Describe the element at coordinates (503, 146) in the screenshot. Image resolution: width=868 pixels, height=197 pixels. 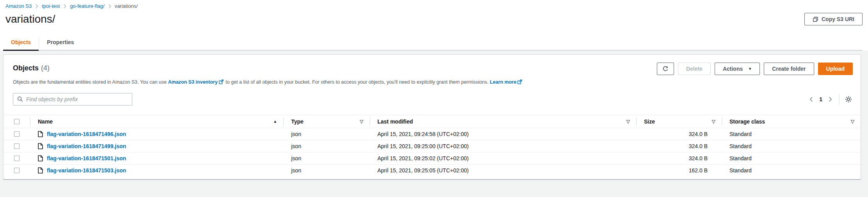
I see `last-modified-cell: April 15, 2021, 09:25:00 (UTC+02:00)` at that location.